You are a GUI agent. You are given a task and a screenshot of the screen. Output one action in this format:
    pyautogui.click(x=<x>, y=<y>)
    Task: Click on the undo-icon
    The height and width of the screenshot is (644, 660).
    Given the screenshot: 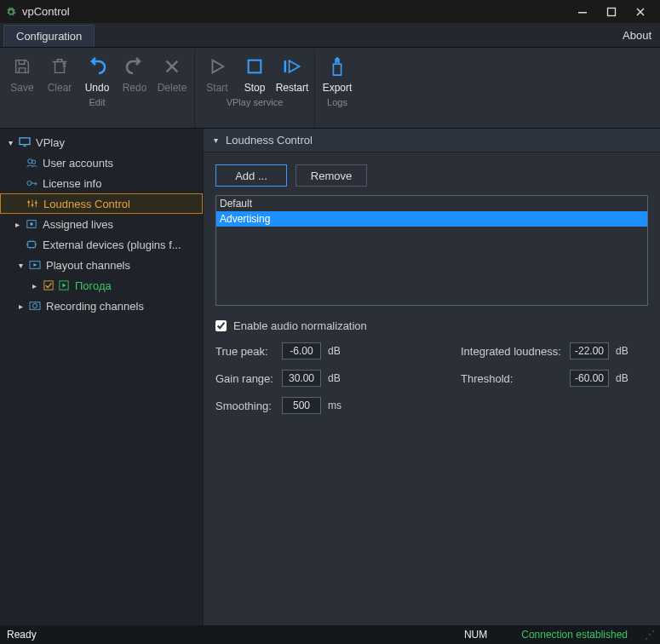 What is the action you would take?
    pyautogui.click(x=97, y=66)
    